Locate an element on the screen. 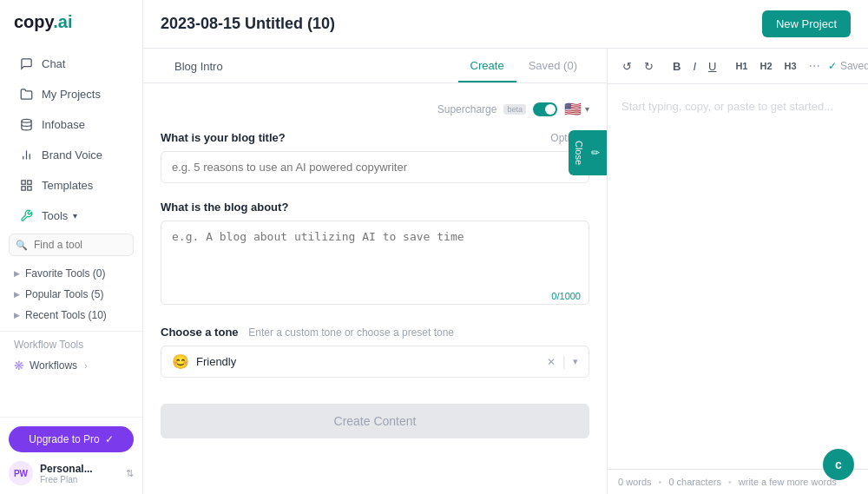  bold-button: B is located at coordinates (677, 66).